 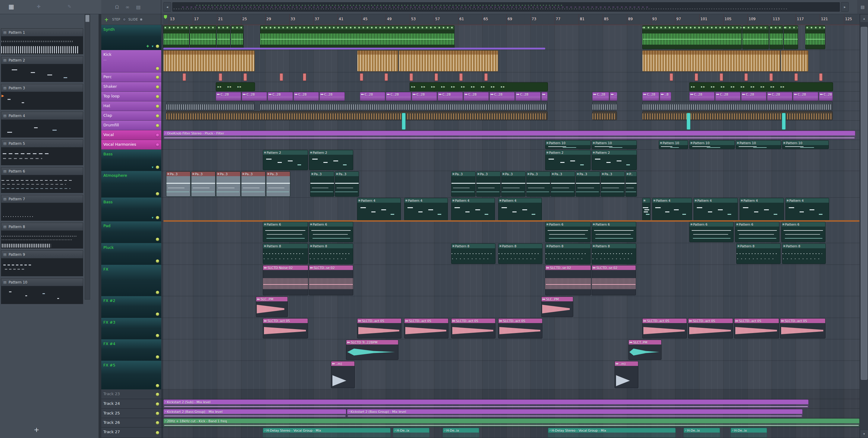 I want to click on vertical-scrollbar: ▴ ▾, so click(x=864, y=226).